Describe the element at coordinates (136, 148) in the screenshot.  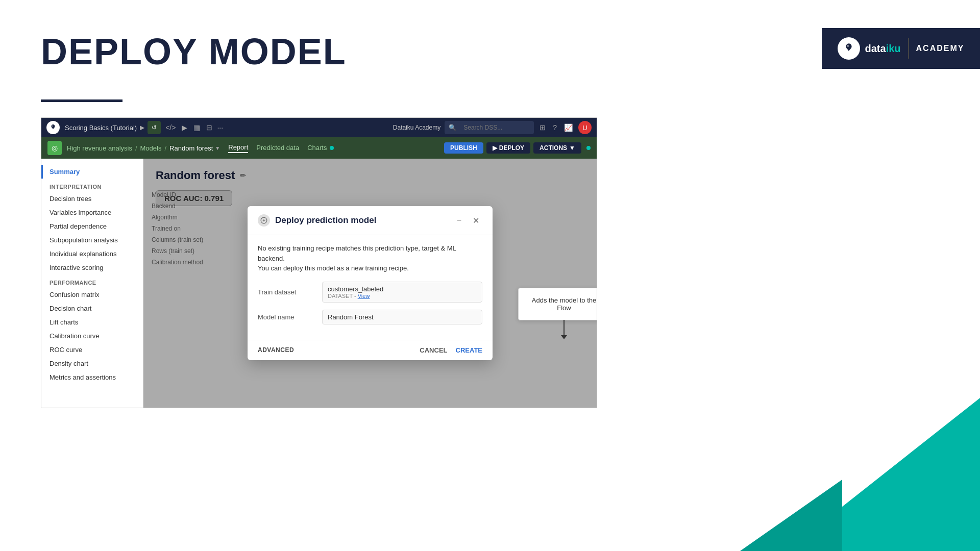
I see `bc-sep1: /` at that location.